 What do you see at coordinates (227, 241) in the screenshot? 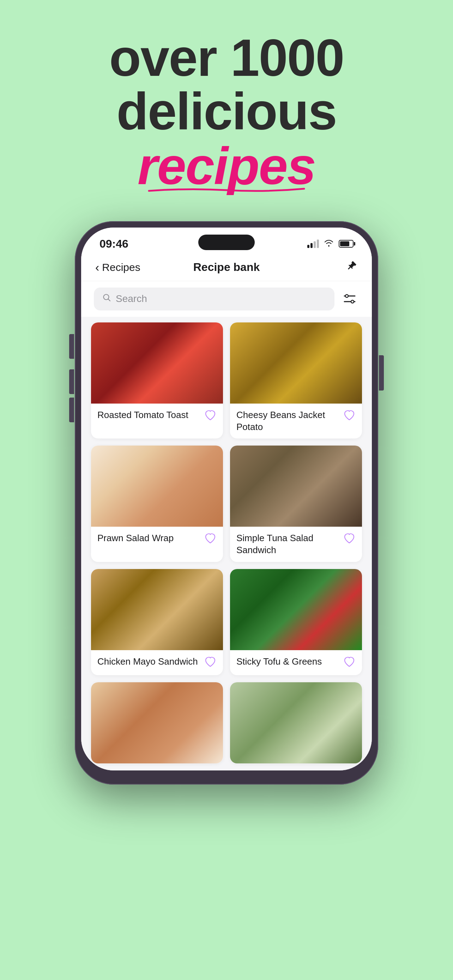
I see `status-bar: 09:46` at bounding box center [227, 241].